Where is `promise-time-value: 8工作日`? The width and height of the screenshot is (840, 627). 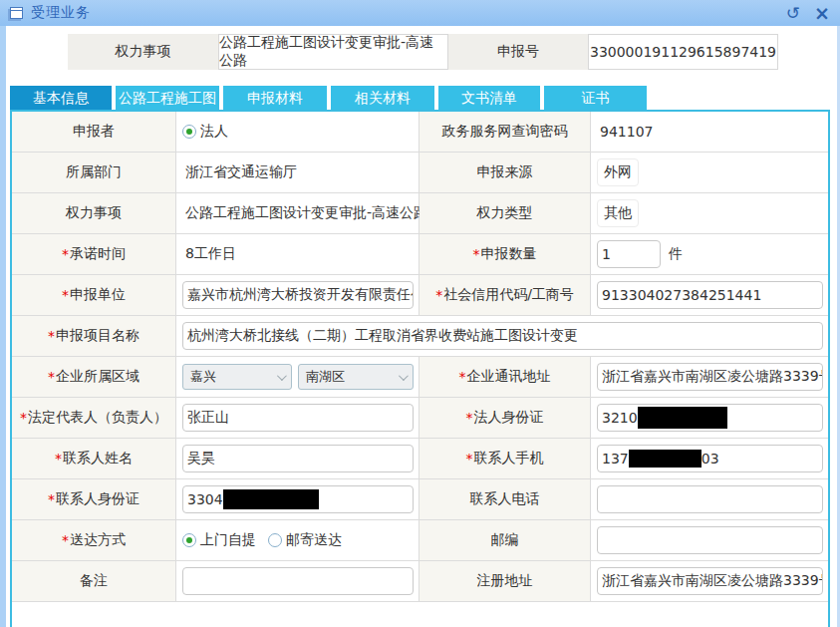
promise-time-value: 8工作日 is located at coordinates (298, 255).